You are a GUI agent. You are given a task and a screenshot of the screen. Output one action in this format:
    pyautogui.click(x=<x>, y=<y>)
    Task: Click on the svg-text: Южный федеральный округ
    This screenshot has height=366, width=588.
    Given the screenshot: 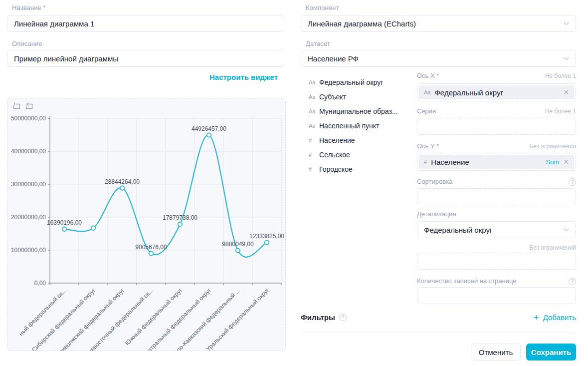 What is the action you would take?
    pyautogui.click(x=154, y=317)
    